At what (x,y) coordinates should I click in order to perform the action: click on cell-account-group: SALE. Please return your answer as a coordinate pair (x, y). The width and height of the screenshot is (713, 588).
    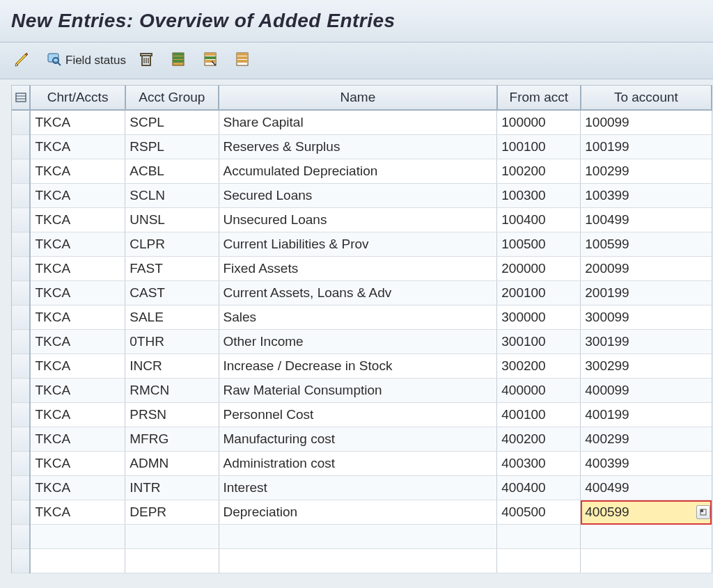
    Looking at the image, I should click on (172, 317).